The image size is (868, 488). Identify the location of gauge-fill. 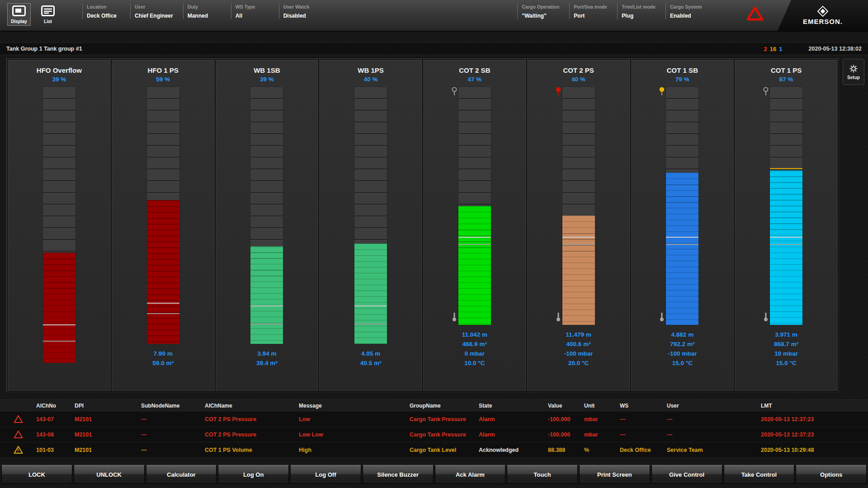
(371, 294).